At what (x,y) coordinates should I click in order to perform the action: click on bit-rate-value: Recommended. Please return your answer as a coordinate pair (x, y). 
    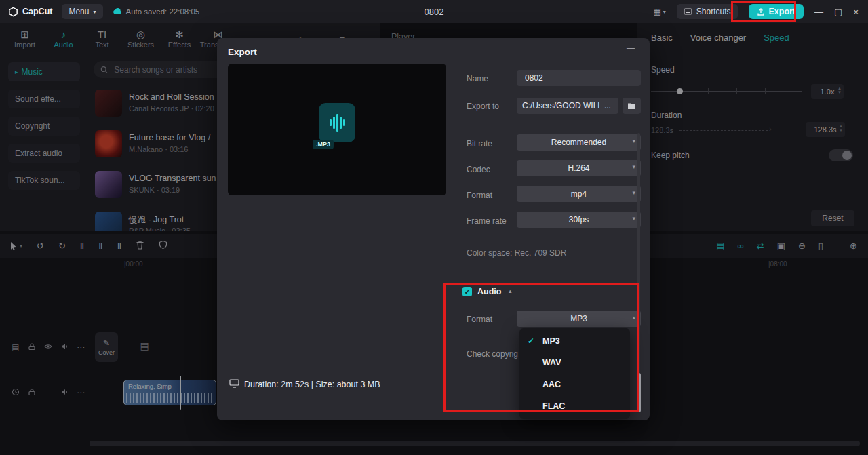
    Looking at the image, I should click on (579, 142).